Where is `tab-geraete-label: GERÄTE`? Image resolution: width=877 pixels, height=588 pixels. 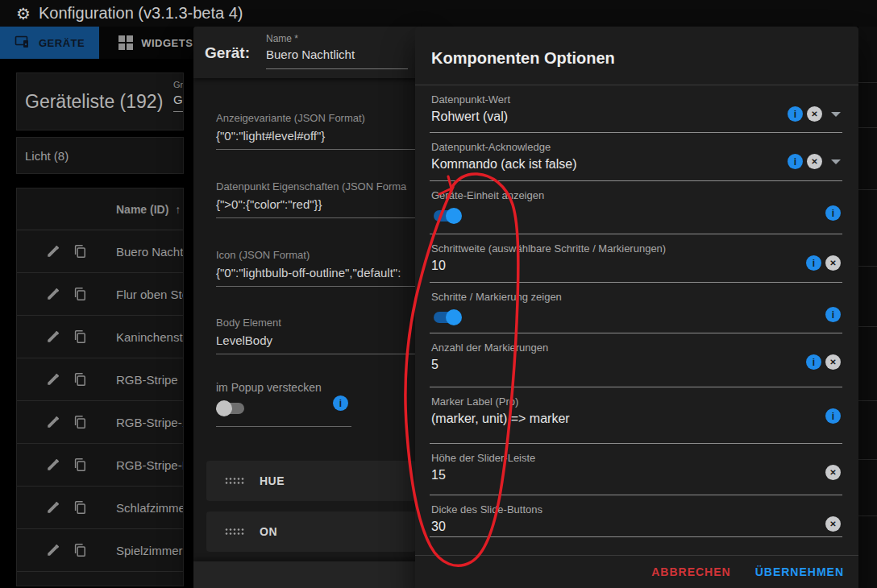
tab-geraete-label: GERÄTE is located at coordinates (61, 43).